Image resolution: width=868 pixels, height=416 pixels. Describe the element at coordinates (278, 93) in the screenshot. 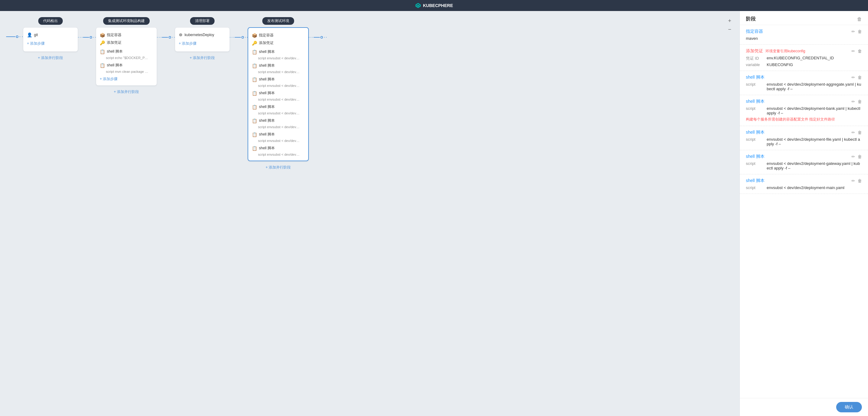

I see `step-shell-4d: 📋 shell 脚本` at that location.